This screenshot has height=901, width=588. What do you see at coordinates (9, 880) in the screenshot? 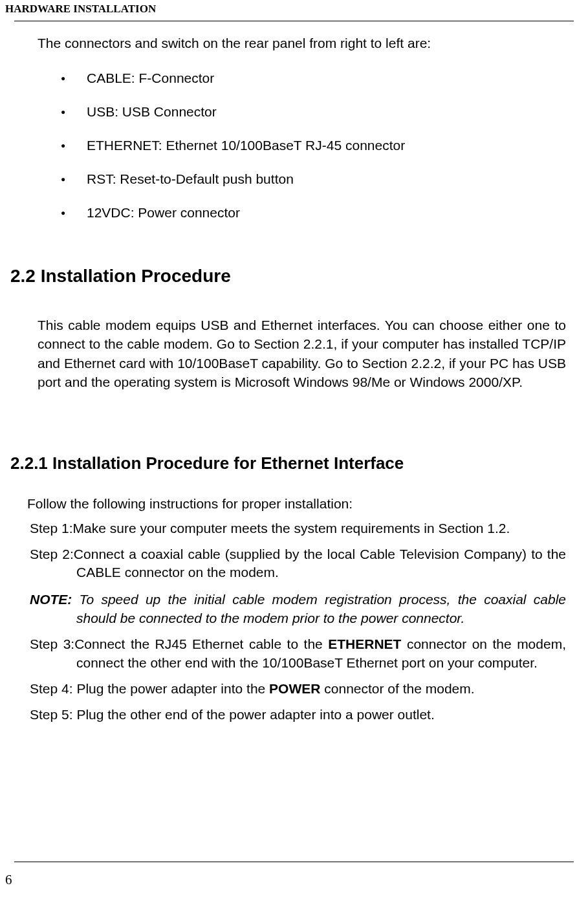
I see `page-number: 6` at bounding box center [9, 880].